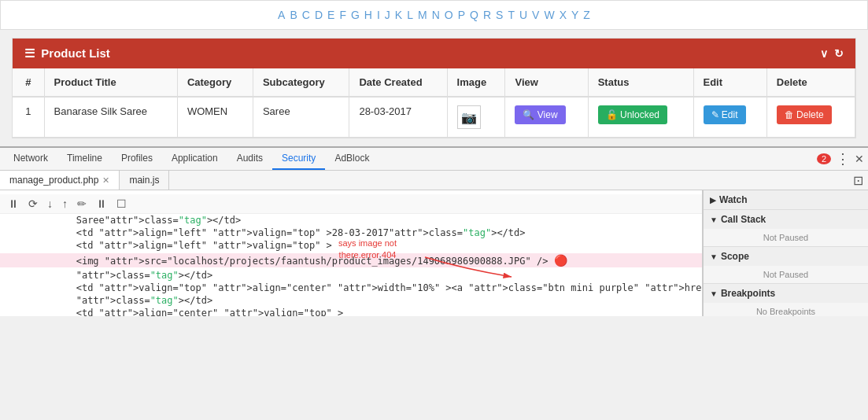 This screenshot has height=420, width=868. I want to click on devtools-tab-list: NetworkTimelineProfilesApplicationAudits…, so click(191, 159).